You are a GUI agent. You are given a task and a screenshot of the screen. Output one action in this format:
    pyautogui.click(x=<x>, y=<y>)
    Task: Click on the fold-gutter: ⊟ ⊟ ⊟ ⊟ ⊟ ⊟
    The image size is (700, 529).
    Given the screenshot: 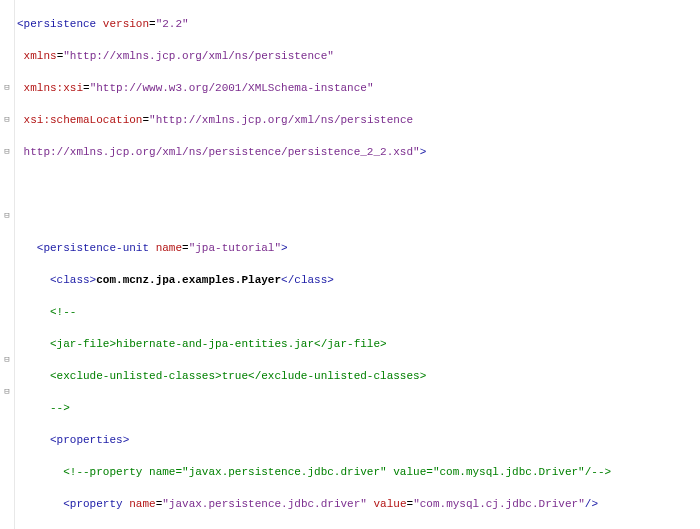 What is the action you would take?
    pyautogui.click(x=8, y=264)
    